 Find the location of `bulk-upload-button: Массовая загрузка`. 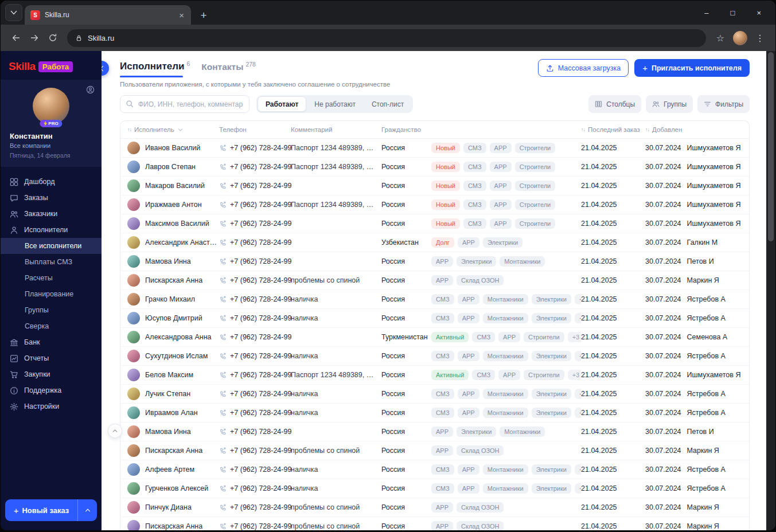

bulk-upload-button: Массовая загрузка is located at coordinates (584, 68).